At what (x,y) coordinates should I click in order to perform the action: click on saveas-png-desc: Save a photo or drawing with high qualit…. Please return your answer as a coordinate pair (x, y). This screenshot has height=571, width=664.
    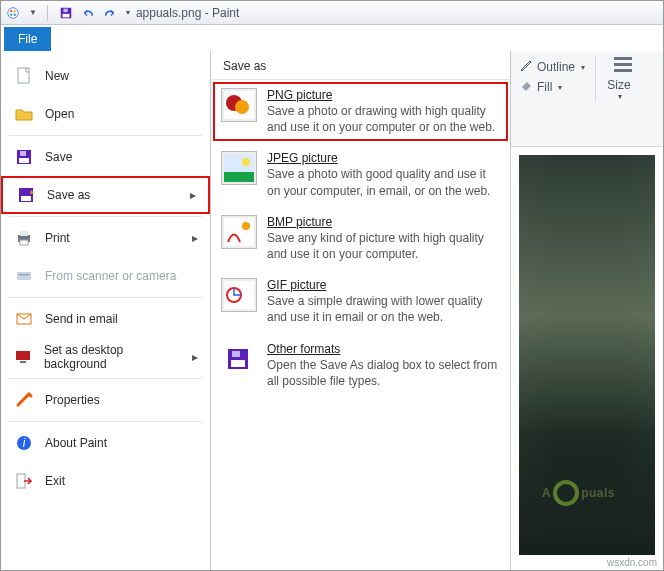
    Looking at the image, I should click on (384, 119).